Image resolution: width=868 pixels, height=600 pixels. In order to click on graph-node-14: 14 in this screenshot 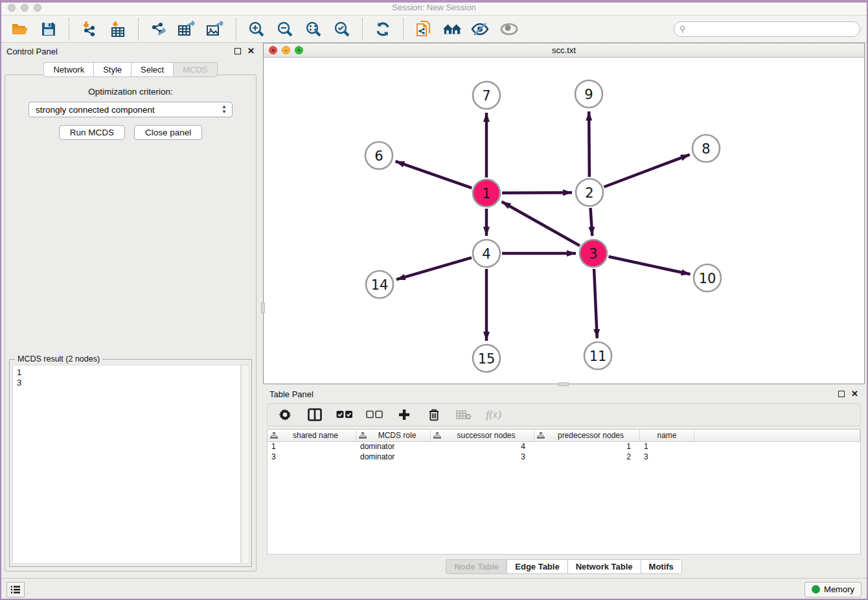, I will do `click(380, 284)`.